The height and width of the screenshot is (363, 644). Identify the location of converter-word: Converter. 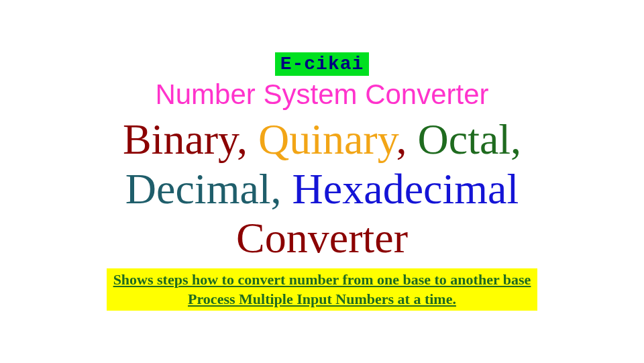
(322, 238).